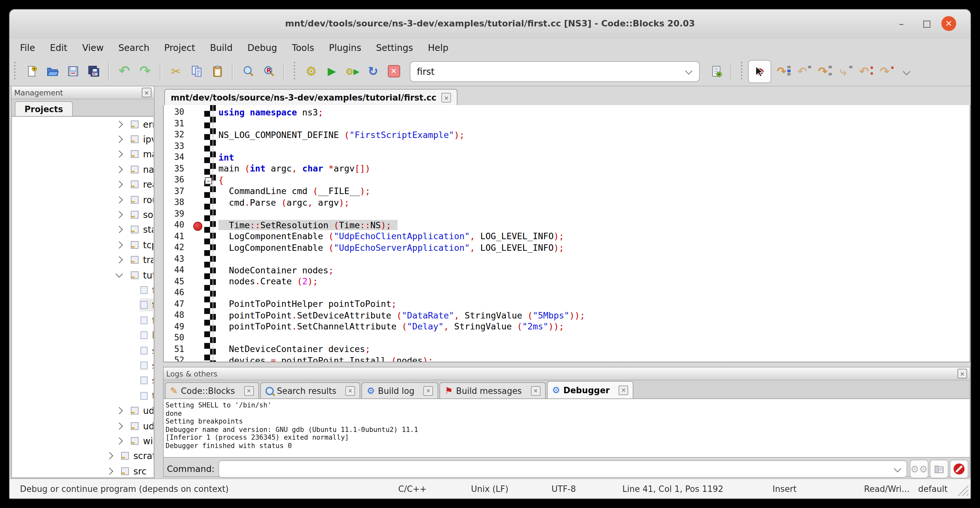 The width and height of the screenshot is (980, 508). I want to click on chevron-down-icon, so click(119, 274).